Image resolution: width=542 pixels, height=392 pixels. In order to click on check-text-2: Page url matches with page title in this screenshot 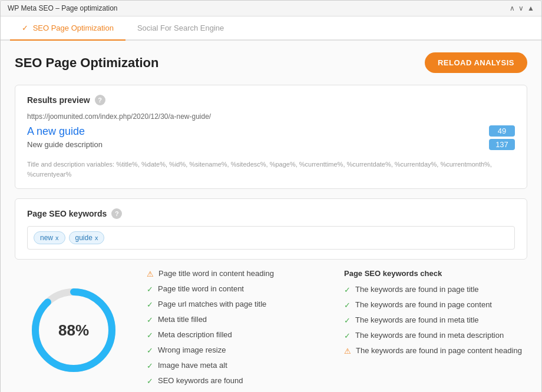, I will do `click(212, 304)`.